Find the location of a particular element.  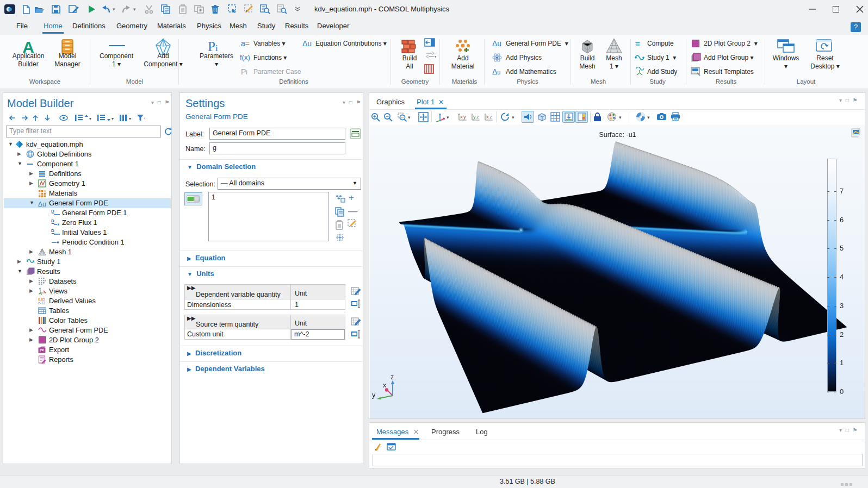

svg-text: 8.85 is located at coordinates (41, 299).